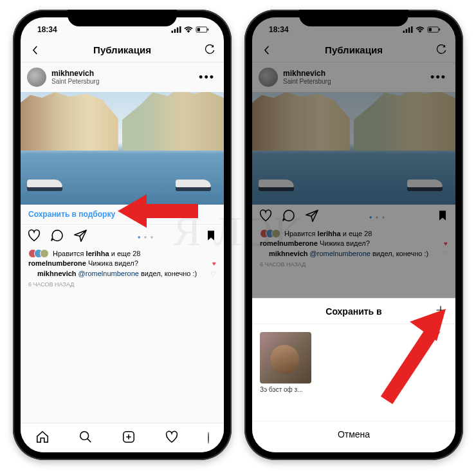  What do you see at coordinates (129, 437) in the screenshot?
I see `add-post-icon` at bounding box center [129, 437].